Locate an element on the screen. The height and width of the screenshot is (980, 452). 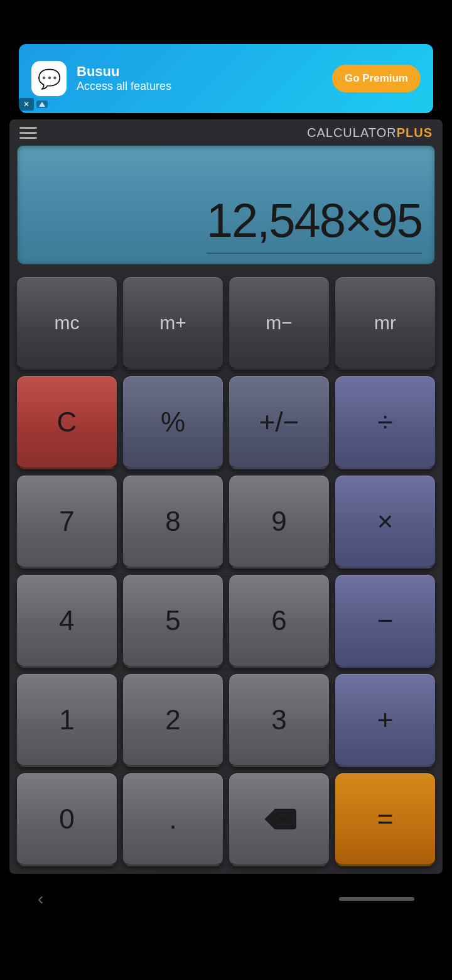
btn-plus: + is located at coordinates (385, 721).